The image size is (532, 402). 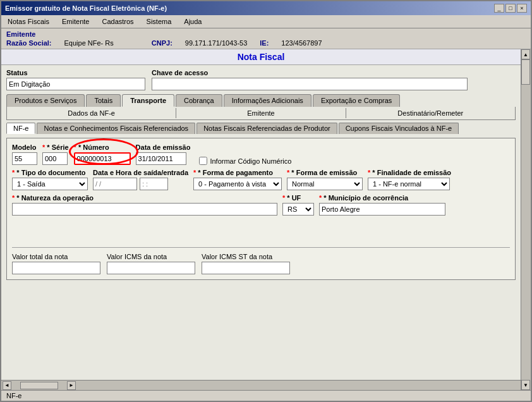 I want to click on sub-tab-cupons: Cupons Fiscais Vinculados à NF-e, so click(x=399, y=128).